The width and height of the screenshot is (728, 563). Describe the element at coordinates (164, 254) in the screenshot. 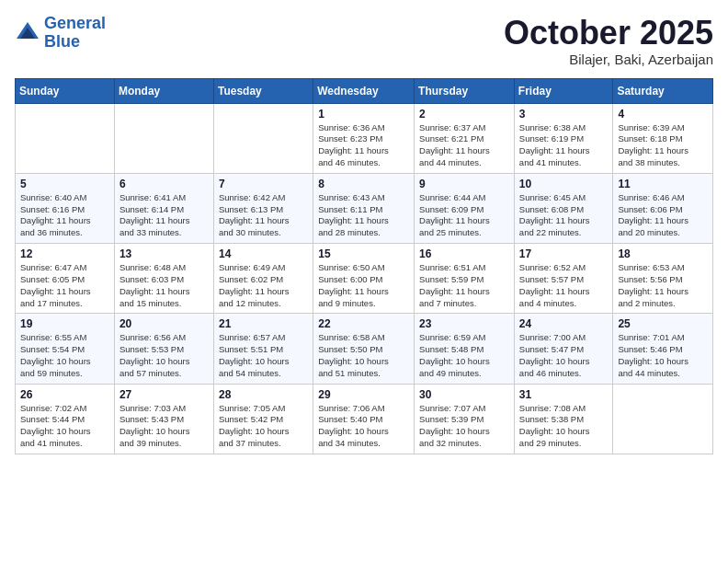

I see `day-number: 13` at that location.